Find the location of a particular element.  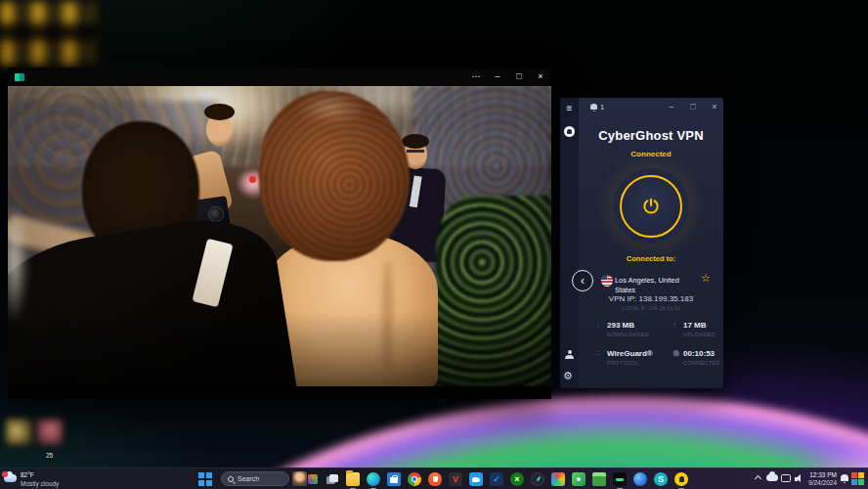

check-icon: ✓ is located at coordinates (497, 479).